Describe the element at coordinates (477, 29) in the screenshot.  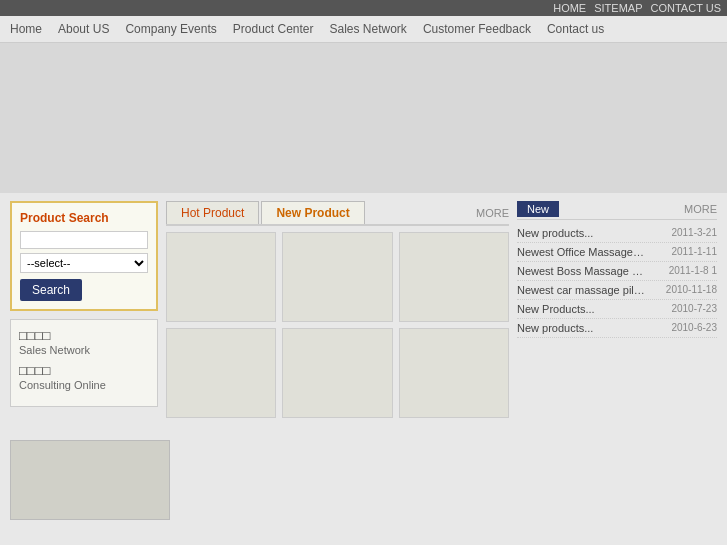
I see `nav-feedback: Customer Feedback` at that location.